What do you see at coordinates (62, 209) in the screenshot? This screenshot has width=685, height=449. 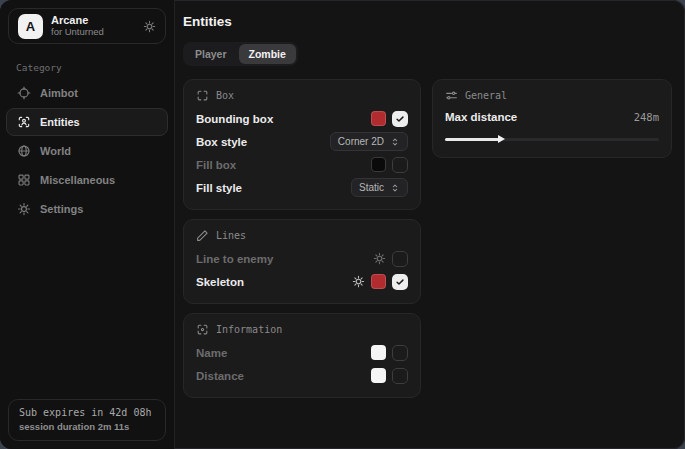 I see `sidebar-item-label: Settings` at bounding box center [62, 209].